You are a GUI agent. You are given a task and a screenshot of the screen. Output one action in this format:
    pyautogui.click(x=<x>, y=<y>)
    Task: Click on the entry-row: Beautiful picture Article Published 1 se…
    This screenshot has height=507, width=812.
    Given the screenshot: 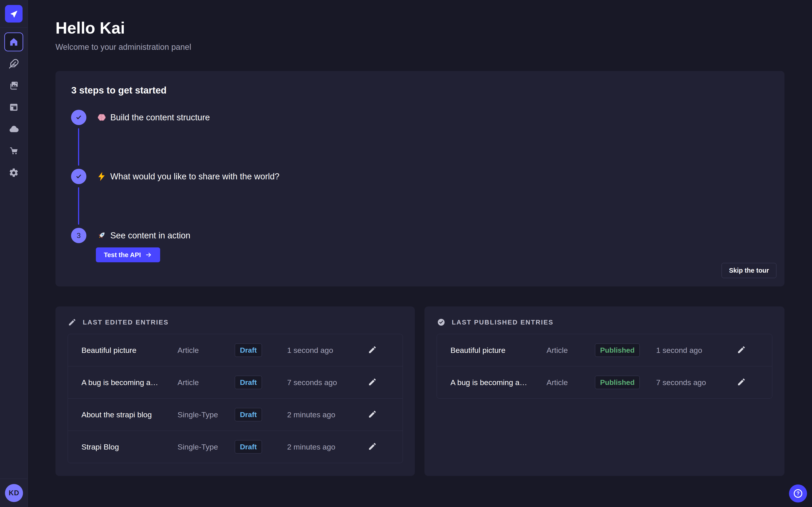 What is the action you would take?
    pyautogui.click(x=605, y=350)
    